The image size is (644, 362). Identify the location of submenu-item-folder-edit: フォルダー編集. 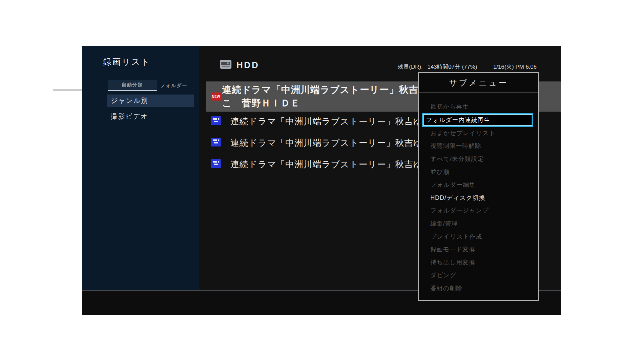
(479, 185).